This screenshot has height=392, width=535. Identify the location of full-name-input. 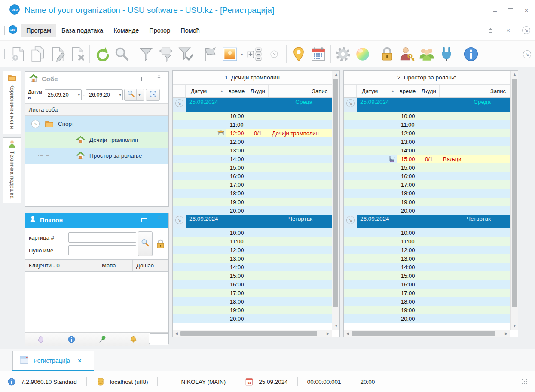
(102, 250).